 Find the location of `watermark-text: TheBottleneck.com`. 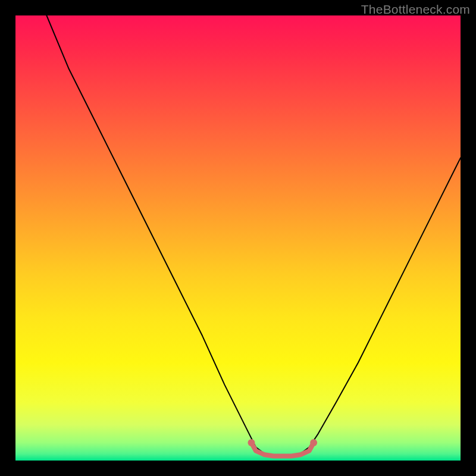

watermark-text: TheBottleneck.com is located at coordinates (415, 10).